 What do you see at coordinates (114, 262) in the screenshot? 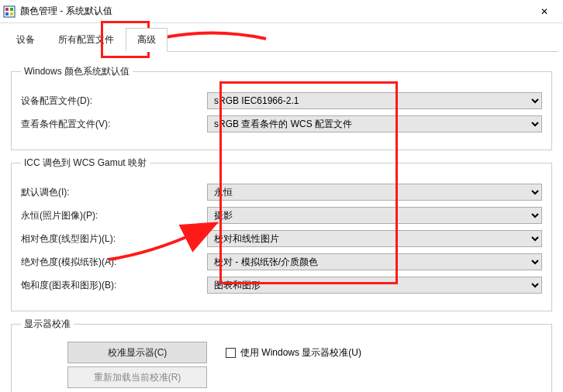
I see `absolute-colorimetric-label: 绝对色度(模拟纸张)(A):` at bounding box center [114, 262].